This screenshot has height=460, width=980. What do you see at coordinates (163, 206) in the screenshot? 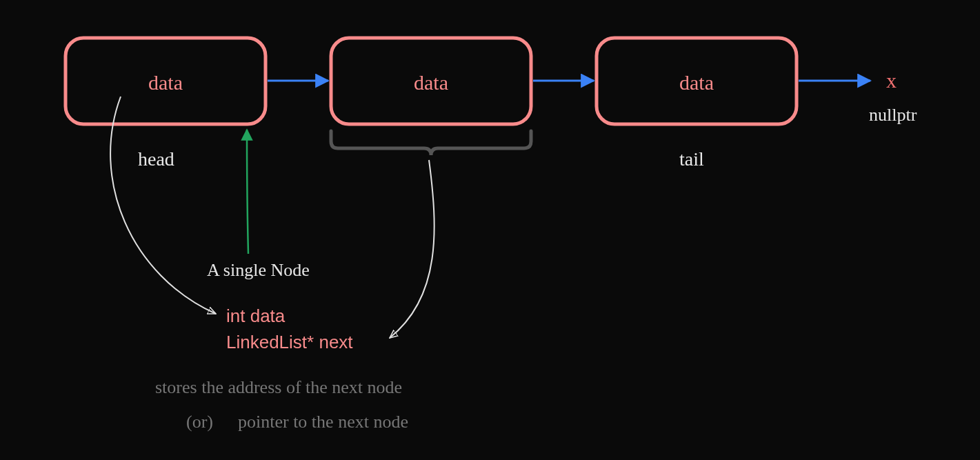
I see `arrow-data-field` at bounding box center [163, 206].